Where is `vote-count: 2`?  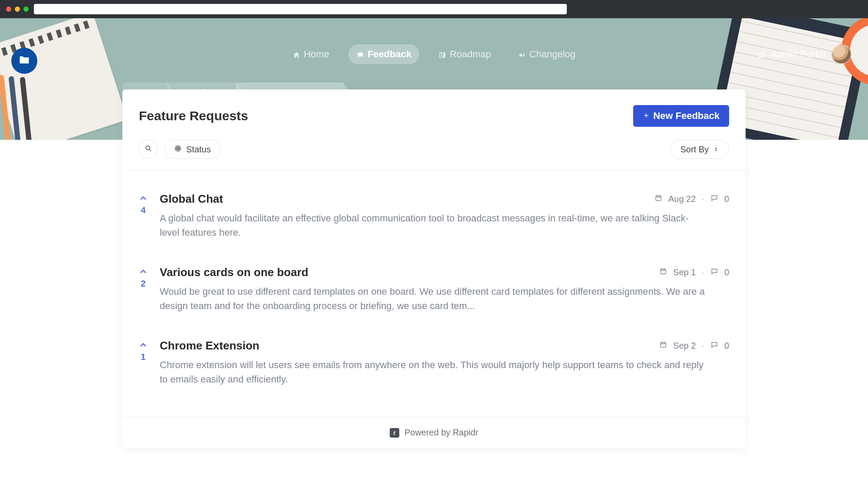 vote-count: 2 is located at coordinates (143, 284).